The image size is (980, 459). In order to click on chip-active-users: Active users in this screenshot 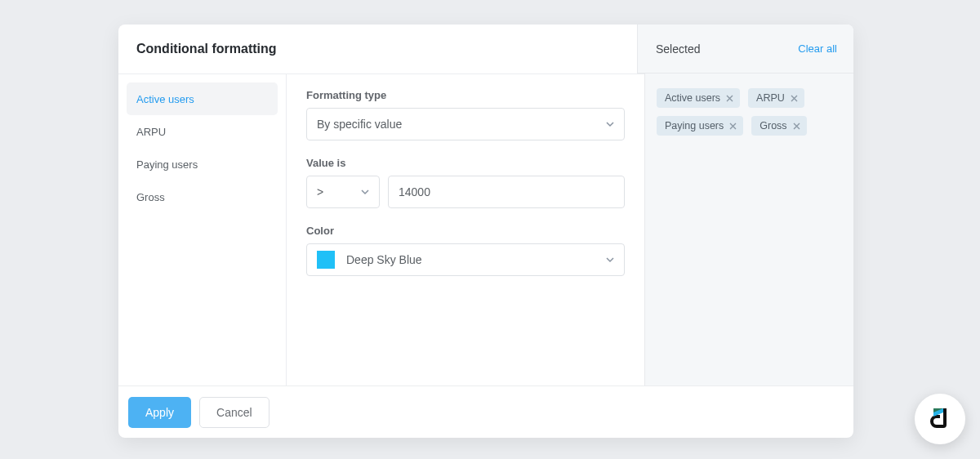, I will do `click(698, 98)`.